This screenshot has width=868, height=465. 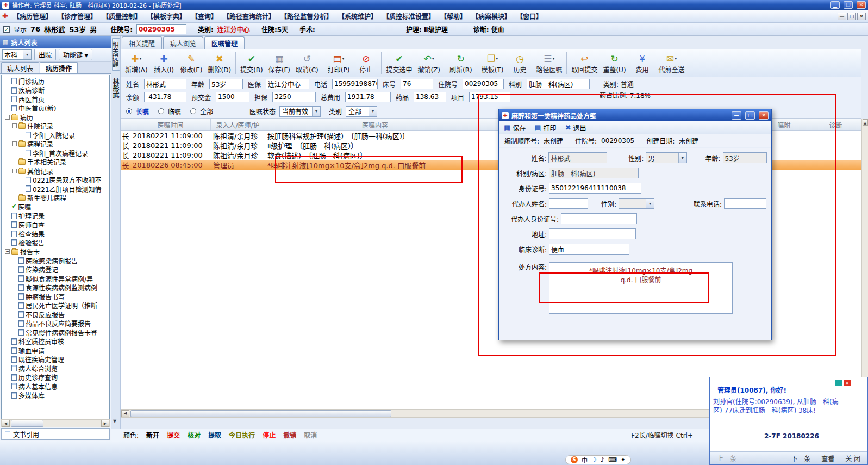 I want to click on temp-order-label: 临嘱, so click(x=174, y=111).